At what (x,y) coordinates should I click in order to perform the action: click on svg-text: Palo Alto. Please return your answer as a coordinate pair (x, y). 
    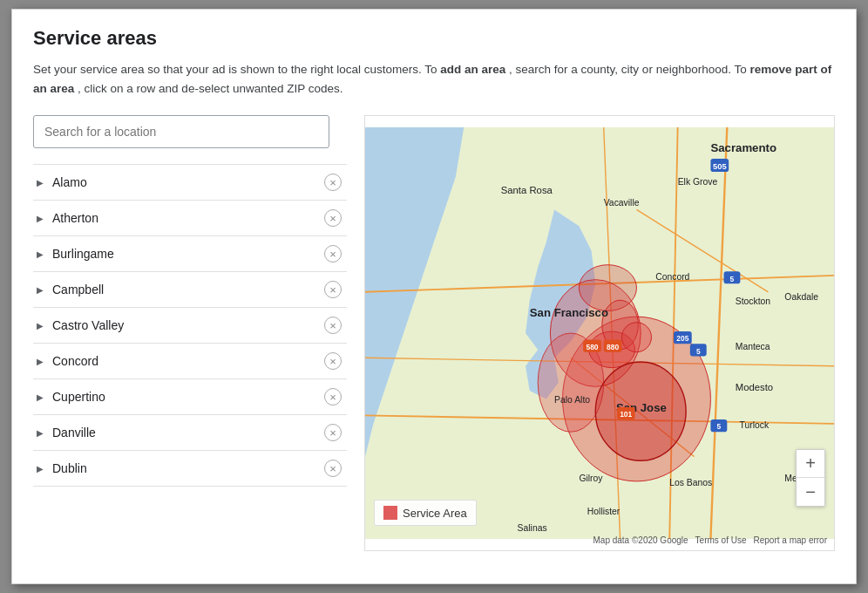
    Looking at the image, I should click on (572, 399).